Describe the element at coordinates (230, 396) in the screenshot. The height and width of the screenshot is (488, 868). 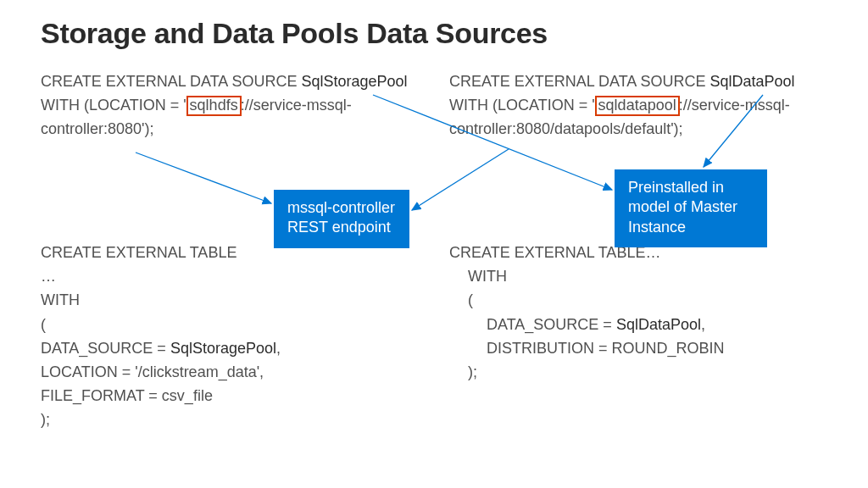
I see `left-t7: FILE_FORMAT = csv_file` at that location.